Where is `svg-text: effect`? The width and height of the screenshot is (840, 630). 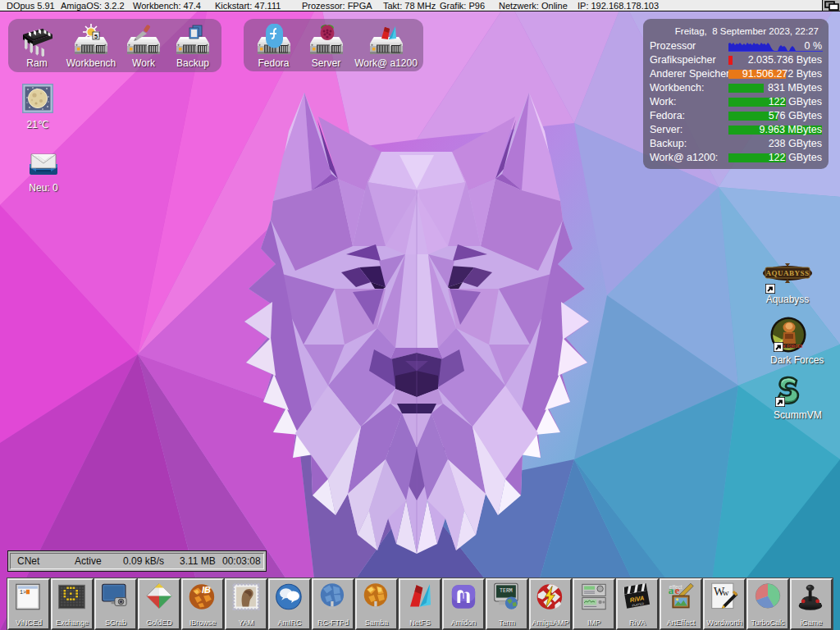 svg-text: effect is located at coordinates (676, 587).